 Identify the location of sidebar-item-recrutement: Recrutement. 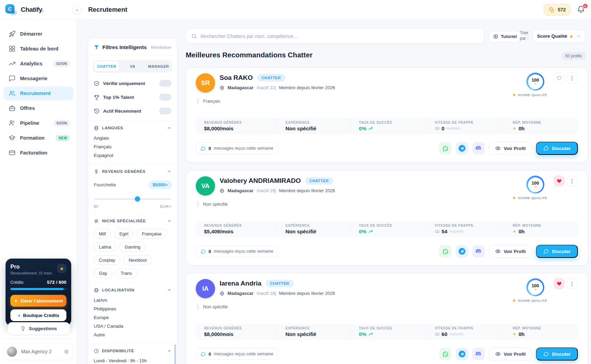
(38, 93).